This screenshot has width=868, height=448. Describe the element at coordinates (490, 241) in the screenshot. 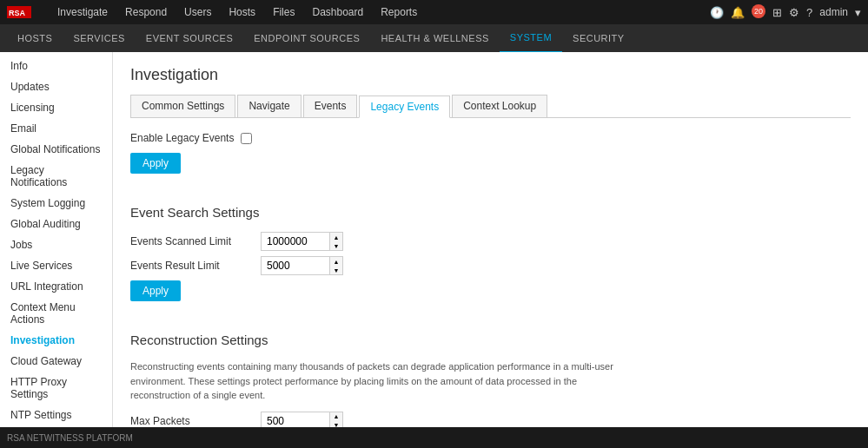

I see `events-scanned-row: Events Scanned Limit ▲ ▼` at that location.